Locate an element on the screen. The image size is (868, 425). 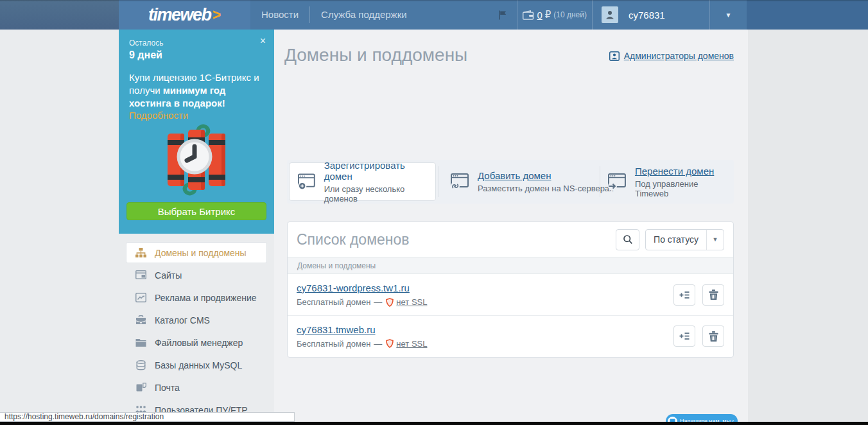
chevron-down-icon: ▼ is located at coordinates (715, 239).